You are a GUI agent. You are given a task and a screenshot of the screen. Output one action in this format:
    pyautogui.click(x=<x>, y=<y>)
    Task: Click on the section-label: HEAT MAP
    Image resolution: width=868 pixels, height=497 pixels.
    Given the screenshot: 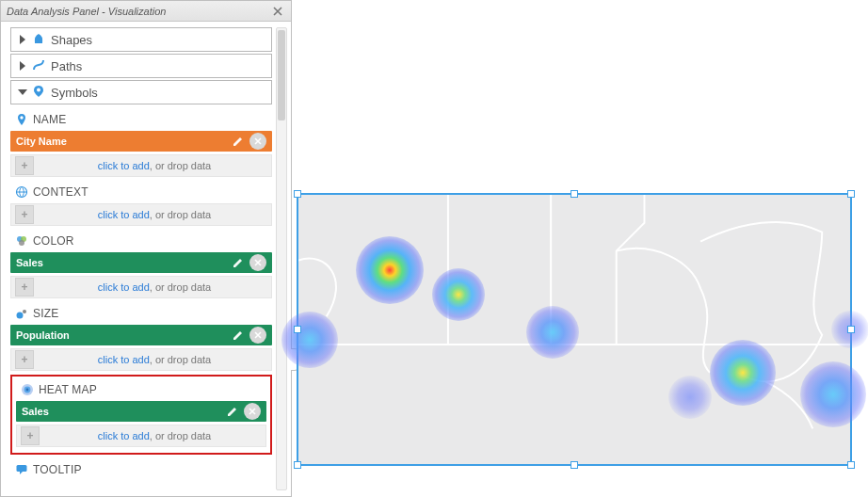 What is the action you would take?
    pyautogui.click(x=68, y=390)
    